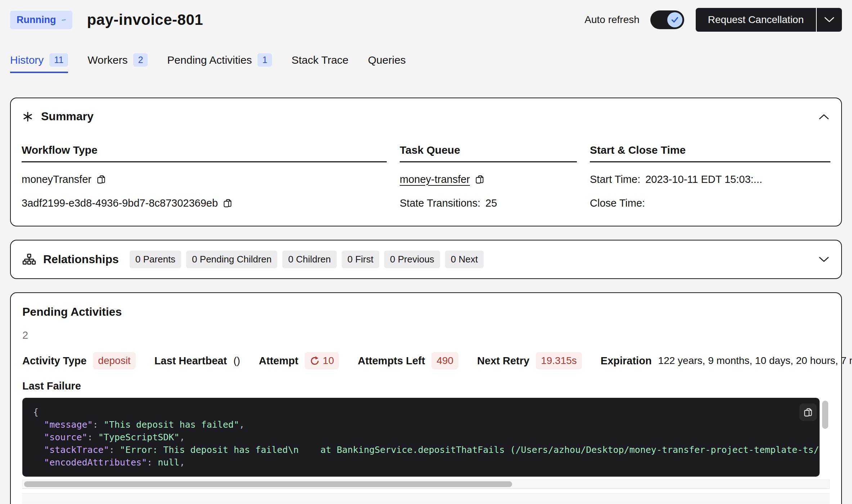  What do you see at coordinates (220, 63) in the screenshot?
I see `tab-pending-activities: Pending Activities 1` at bounding box center [220, 63].